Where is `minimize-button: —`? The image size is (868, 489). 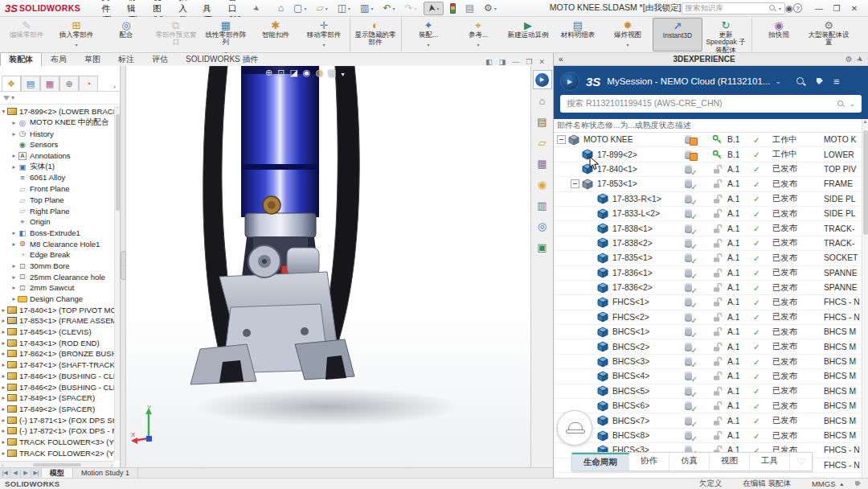
minimize-button: — is located at coordinates (819, 8).